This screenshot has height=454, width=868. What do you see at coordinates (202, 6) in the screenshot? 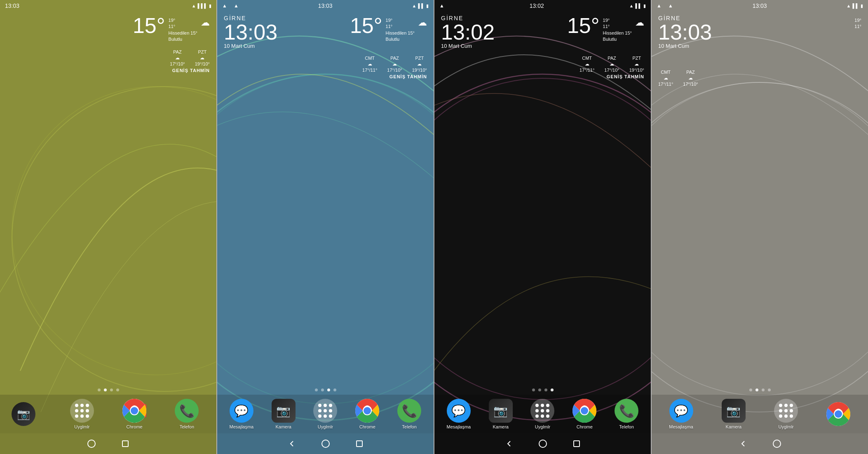
I see `status-icons-1: ▲ ▌▌▌ ▮` at bounding box center [202, 6].